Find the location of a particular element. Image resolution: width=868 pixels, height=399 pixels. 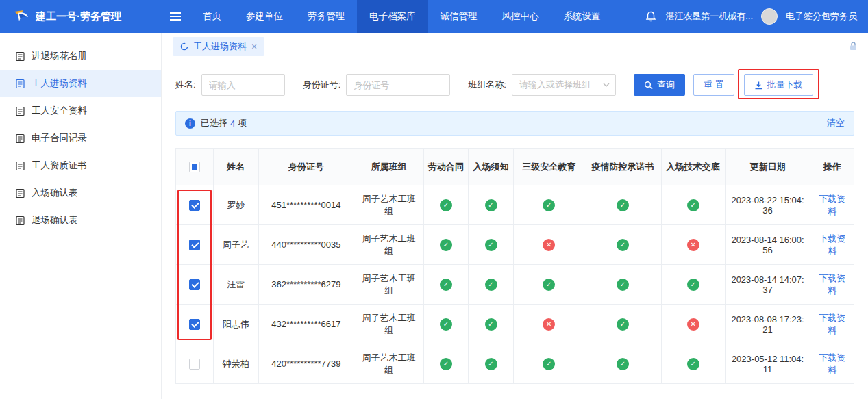

worker-id-number: 440**********0035 is located at coordinates (306, 245).